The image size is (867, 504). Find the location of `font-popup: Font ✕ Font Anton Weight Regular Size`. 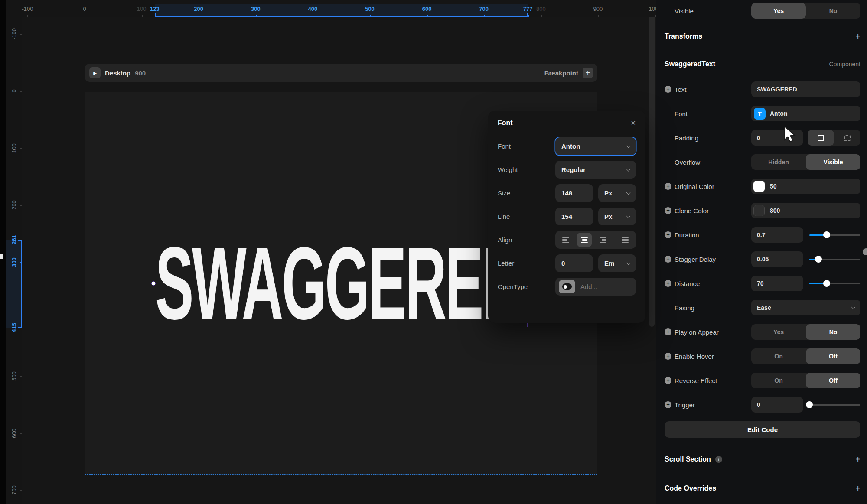

font-popup: Font ✕ Font Anton Weight Regular Size is located at coordinates (567, 217).